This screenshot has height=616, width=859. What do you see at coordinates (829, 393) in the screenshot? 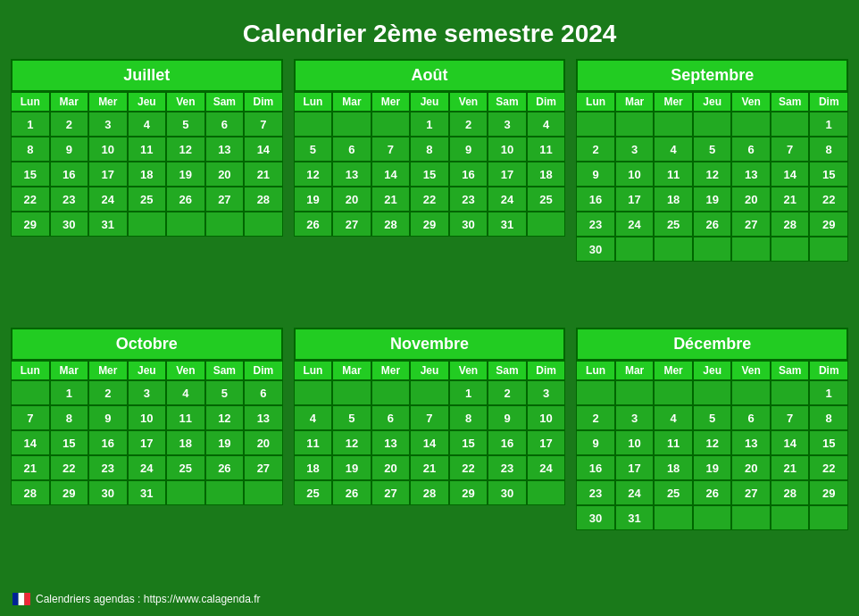
I see `day-cell: 1` at bounding box center [829, 393].